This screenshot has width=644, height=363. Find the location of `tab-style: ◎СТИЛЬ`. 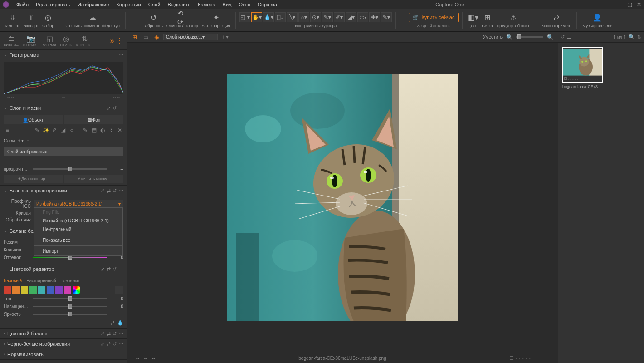

tab-style: ◎СТИЛЬ is located at coordinates (66, 41).